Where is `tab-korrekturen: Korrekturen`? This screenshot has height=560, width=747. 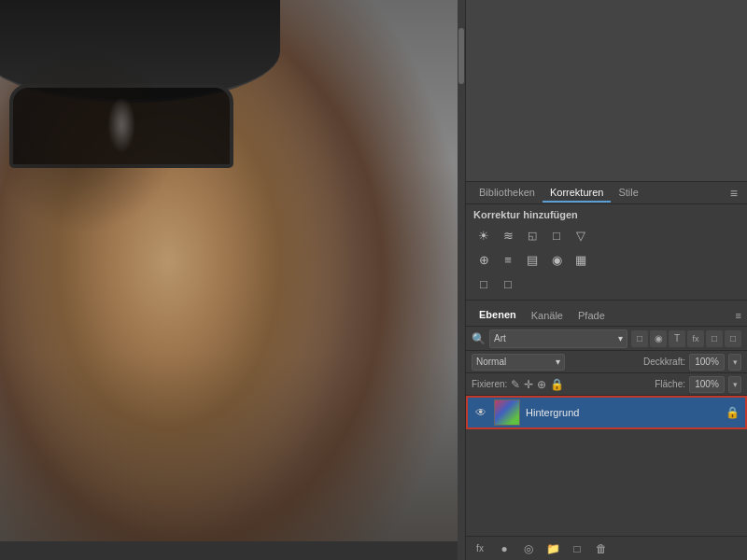
tab-korrekturen: Korrekturen is located at coordinates (577, 193).